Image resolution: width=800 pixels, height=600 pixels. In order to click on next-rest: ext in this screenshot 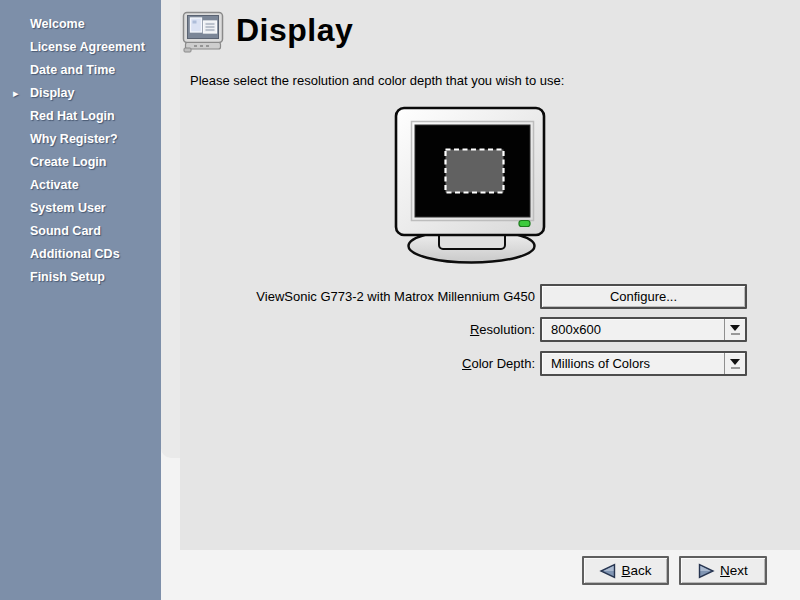, I will do `click(739, 570)`.